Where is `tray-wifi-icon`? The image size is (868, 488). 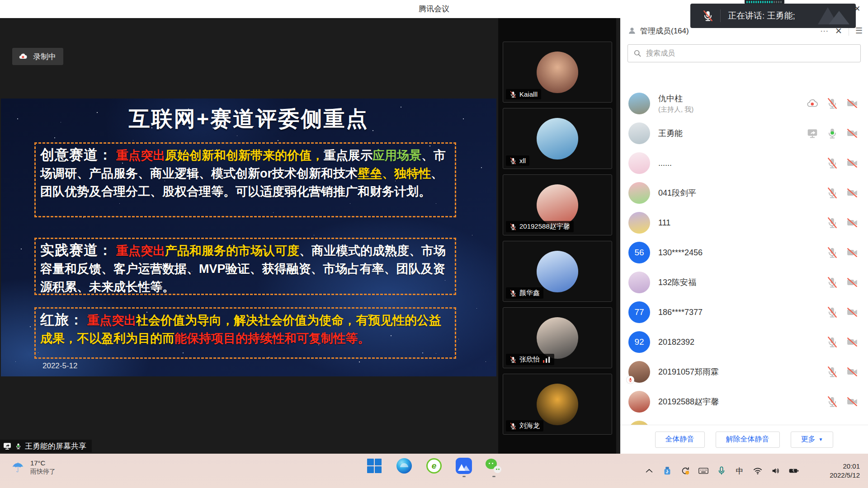
tray-wifi-icon is located at coordinates (758, 471).